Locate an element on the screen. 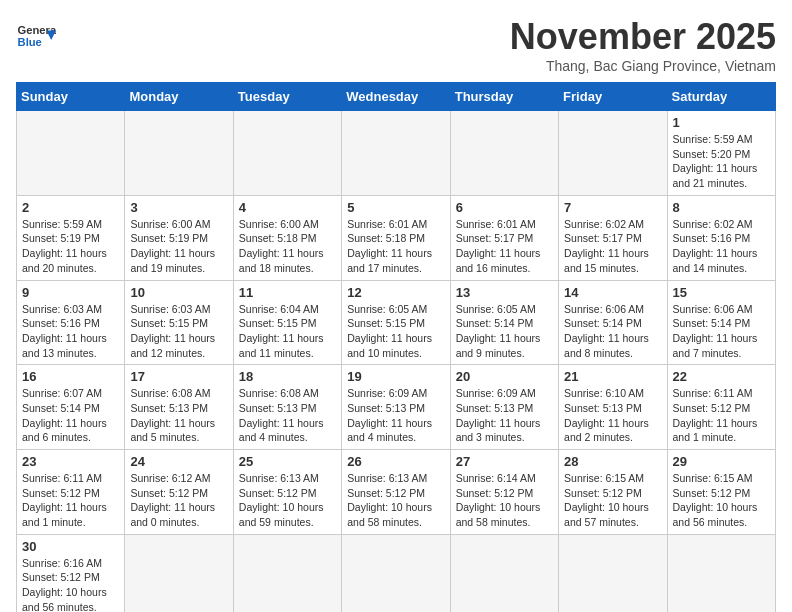 The width and height of the screenshot is (792, 612). calendar-cell: 25Sunrise: 6:13 AM Sunset: 5:12 PM Dayli… is located at coordinates (287, 492).